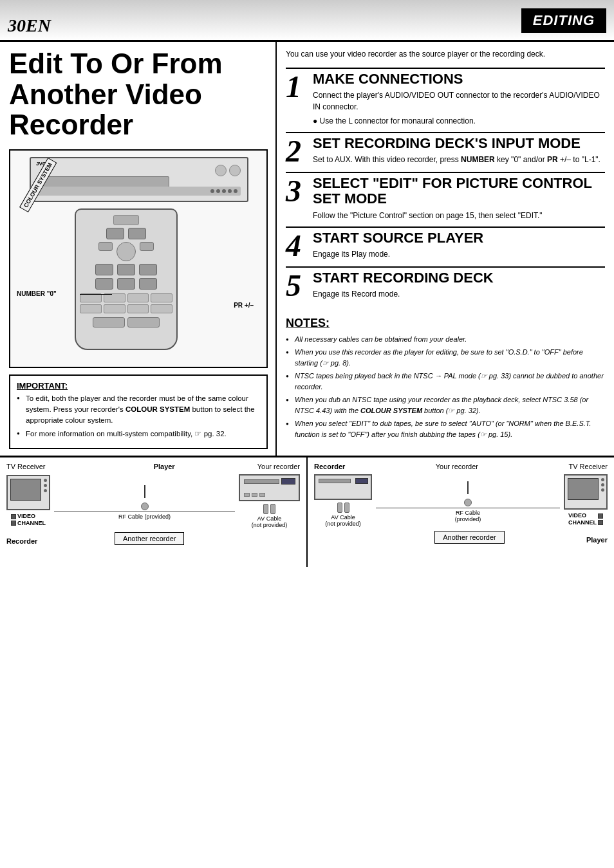  I want to click on step-5-desc: Engage its Record mode., so click(459, 294).